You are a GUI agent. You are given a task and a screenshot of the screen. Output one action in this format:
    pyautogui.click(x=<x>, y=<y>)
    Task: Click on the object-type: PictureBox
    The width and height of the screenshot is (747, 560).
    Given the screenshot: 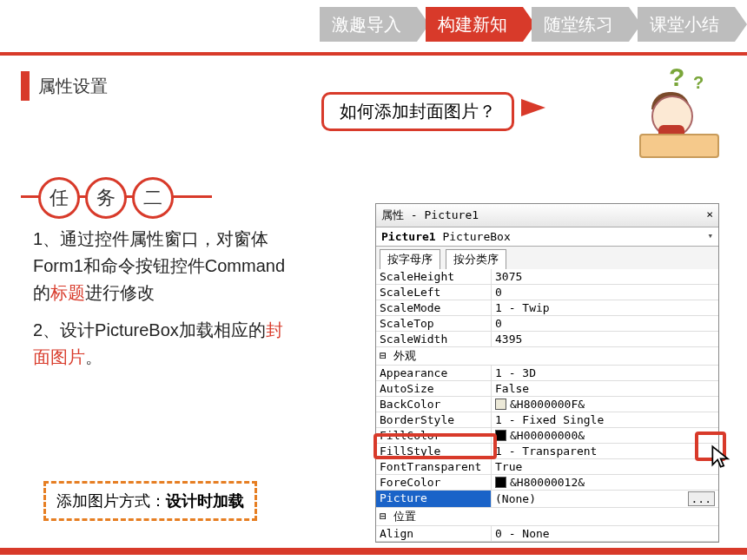 What is the action you would take?
    pyautogui.click(x=476, y=236)
    